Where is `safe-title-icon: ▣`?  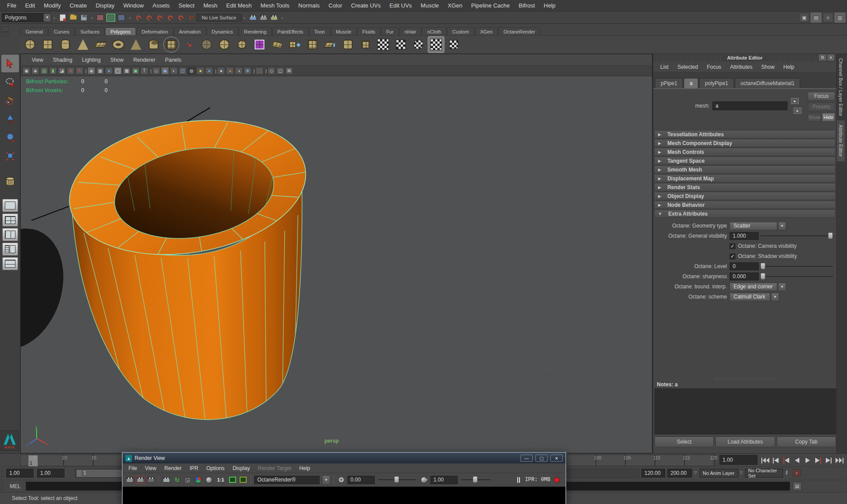
safe-title-icon: ▣ is located at coordinates (136, 71).